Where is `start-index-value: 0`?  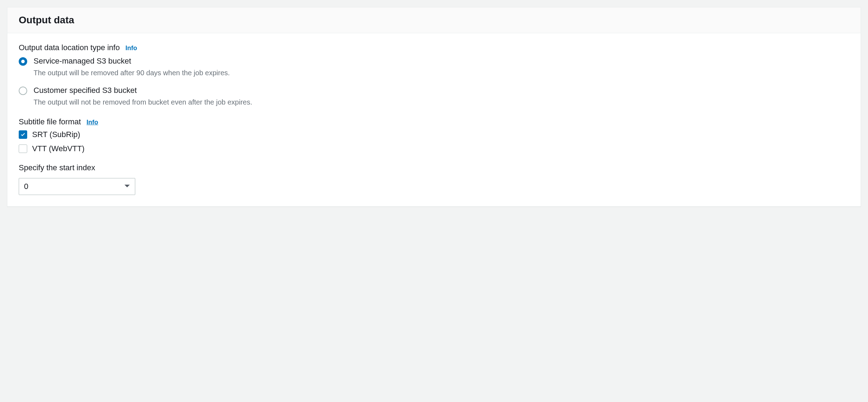 start-index-value: 0 is located at coordinates (26, 187).